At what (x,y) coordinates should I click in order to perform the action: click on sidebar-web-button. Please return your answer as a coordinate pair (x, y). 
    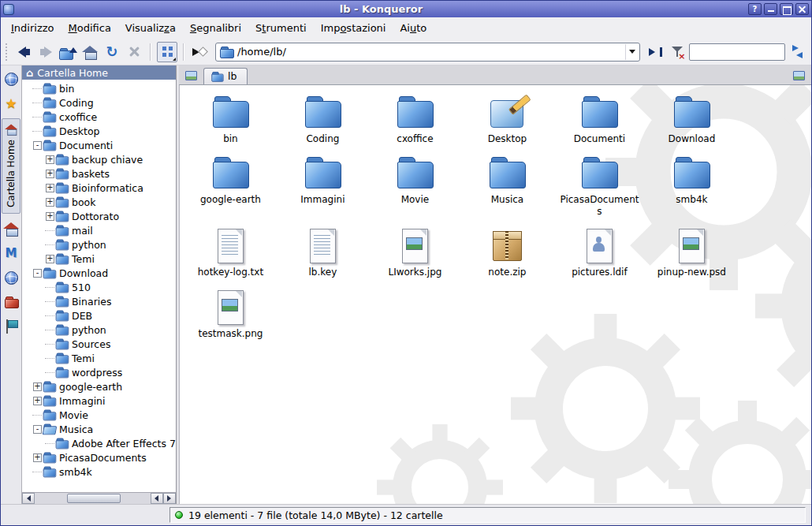
    Looking at the image, I should click on (11, 79).